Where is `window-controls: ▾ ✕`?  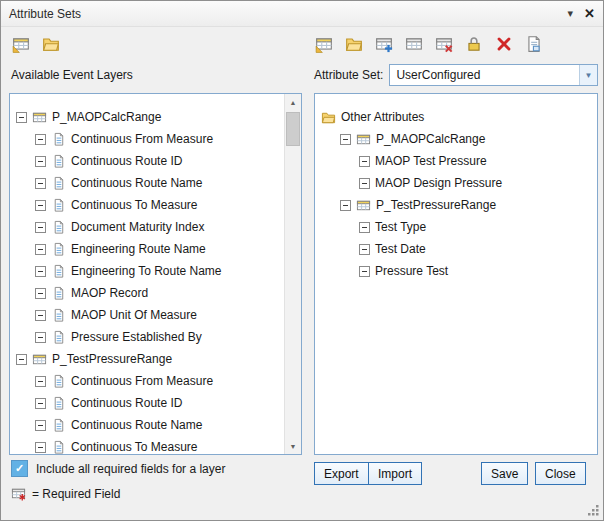
window-controls: ▾ ✕ is located at coordinates (582, 14).